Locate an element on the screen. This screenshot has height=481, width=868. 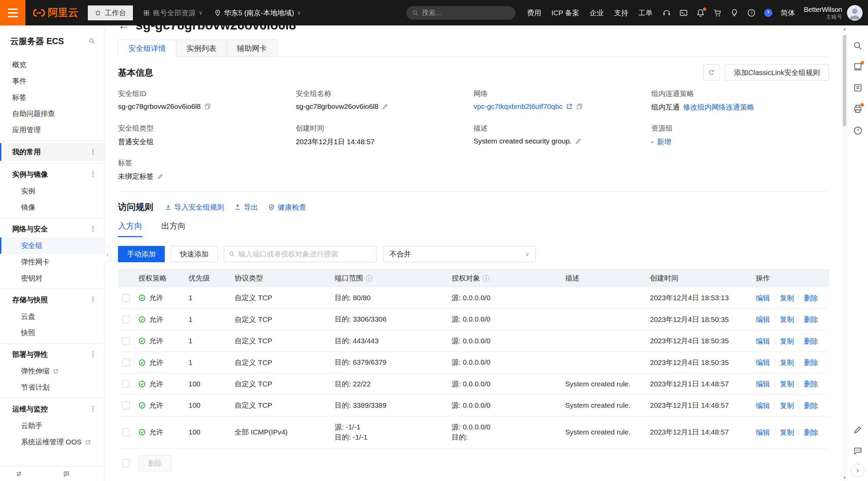
select-all-checkbox is located at coordinates (126, 463).